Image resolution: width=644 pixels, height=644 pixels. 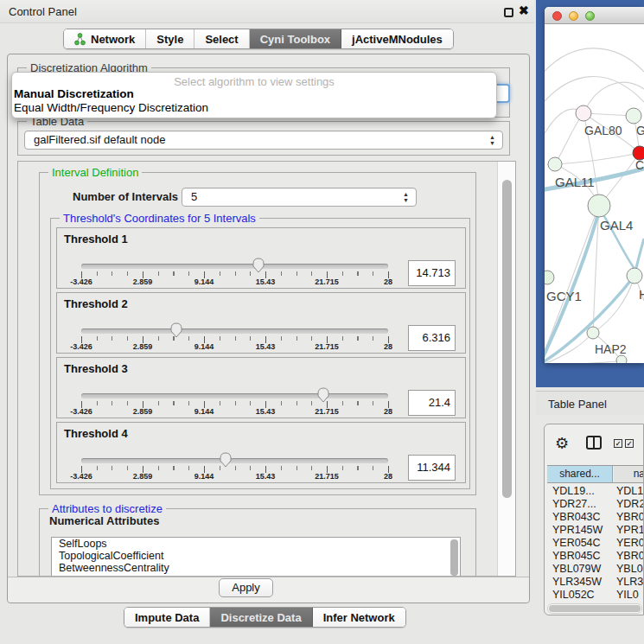 I want to click on table-row: YDR27...YDR2, so click(x=596, y=505).